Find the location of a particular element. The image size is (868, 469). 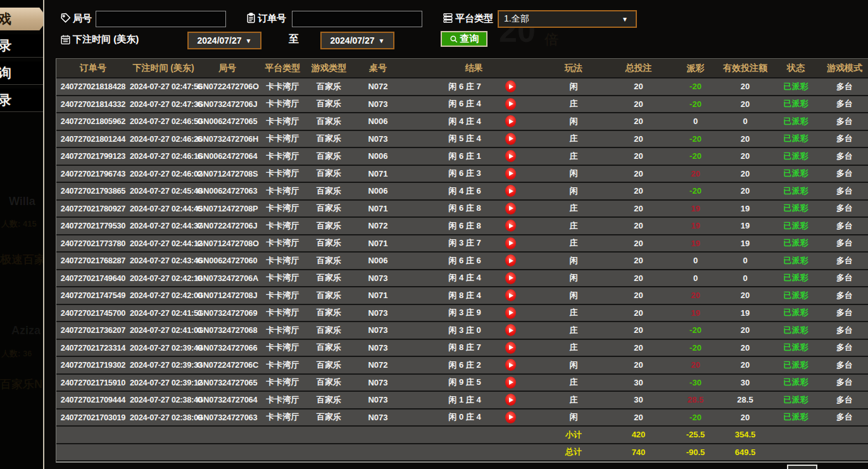

round-number-cell: GN0712472708P is located at coordinates (227, 209).